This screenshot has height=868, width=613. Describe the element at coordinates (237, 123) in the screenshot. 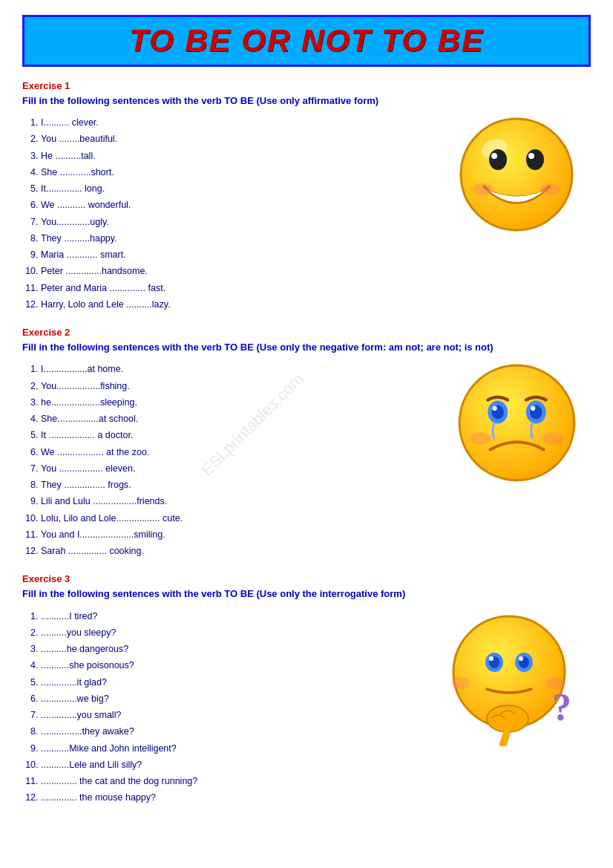

I see `list-item: I.......... clever.` at that location.